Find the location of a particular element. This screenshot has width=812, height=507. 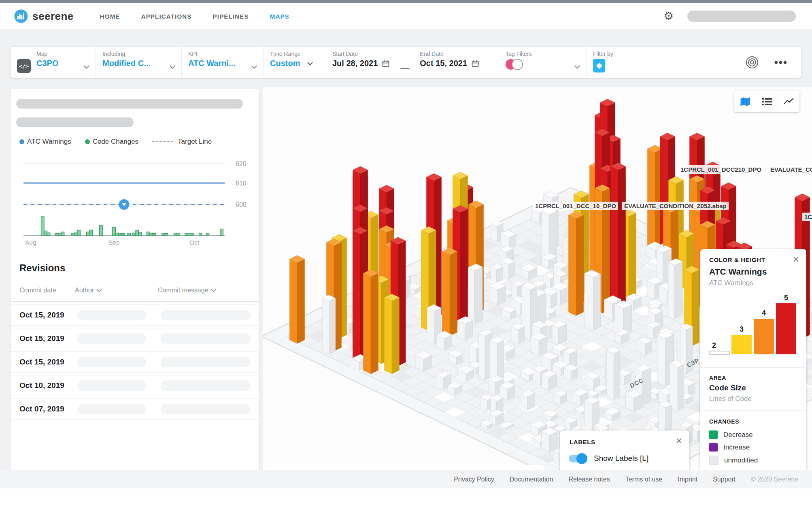

nav-item-home: HOME is located at coordinates (110, 16).